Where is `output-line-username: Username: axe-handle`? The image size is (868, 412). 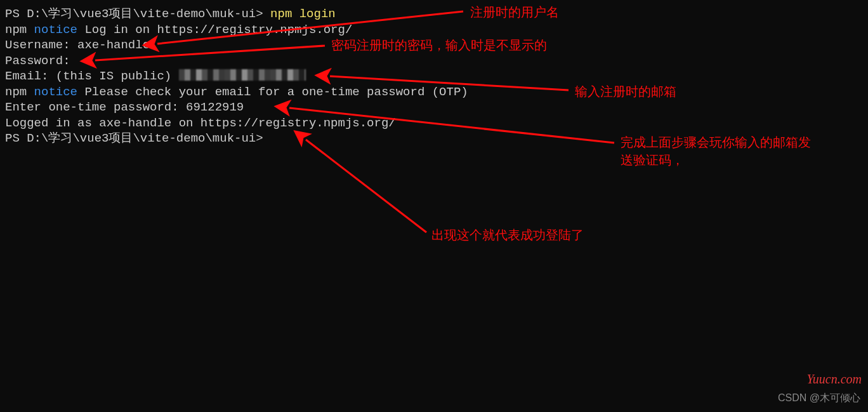
output-line-username: Username: axe-handle is located at coordinates (77, 45).